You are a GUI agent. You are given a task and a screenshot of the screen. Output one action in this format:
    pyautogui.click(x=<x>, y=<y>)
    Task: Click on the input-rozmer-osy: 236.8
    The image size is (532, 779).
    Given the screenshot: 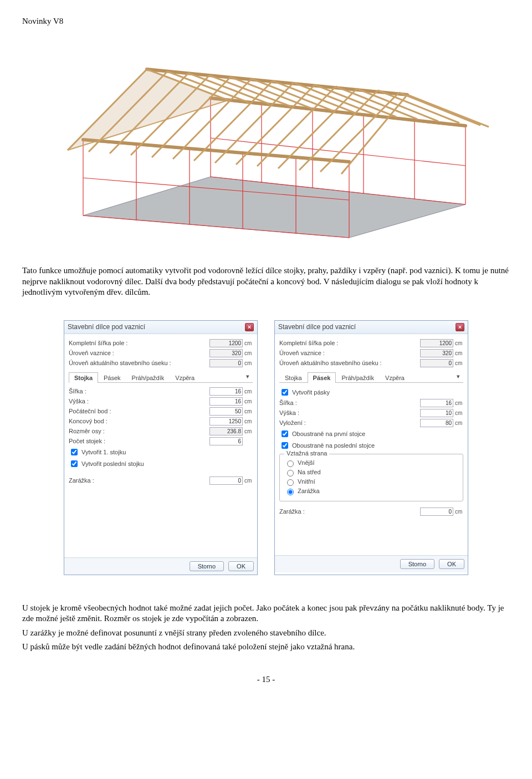 What is the action you would take?
    pyautogui.click(x=226, y=431)
    